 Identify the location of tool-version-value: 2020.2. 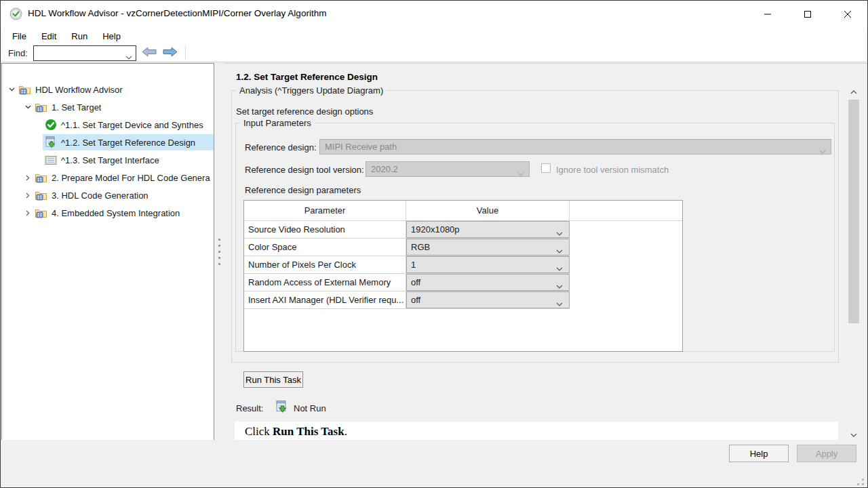
(384, 169).